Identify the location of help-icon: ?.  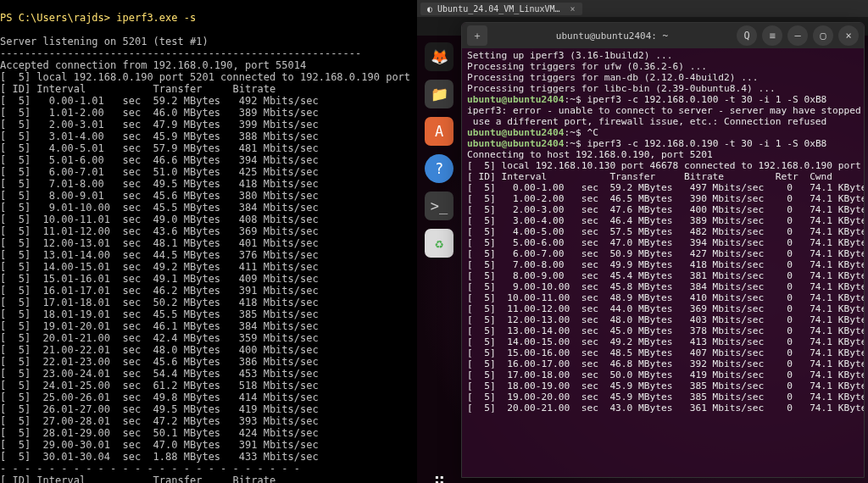
(439, 169).